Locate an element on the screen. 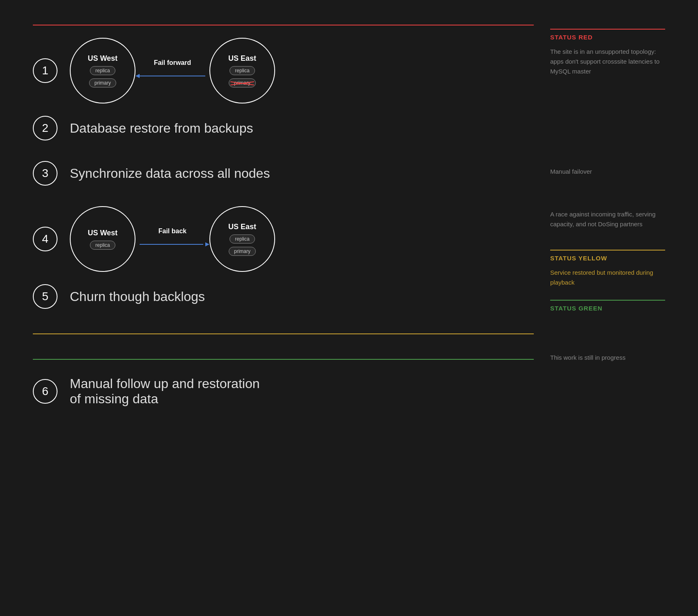  step-3-row: 3 Synchronize data across all nodes is located at coordinates (283, 173).